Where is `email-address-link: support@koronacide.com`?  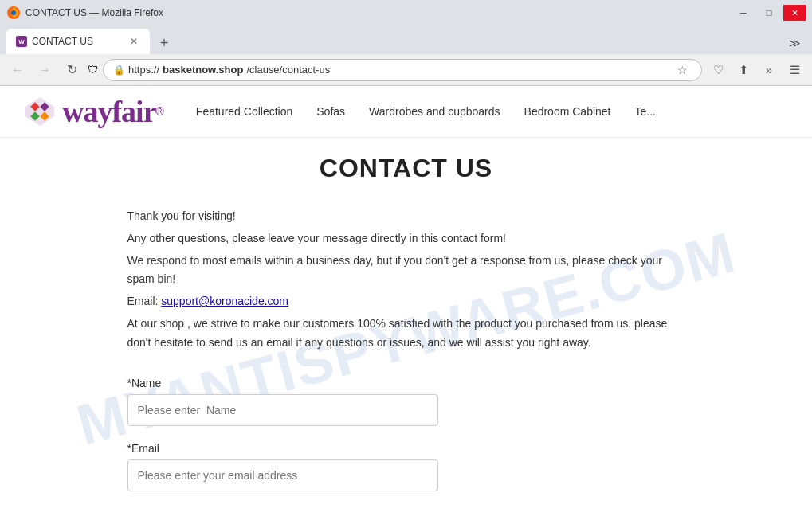 email-address-link: support@koronacide.com is located at coordinates (225, 301).